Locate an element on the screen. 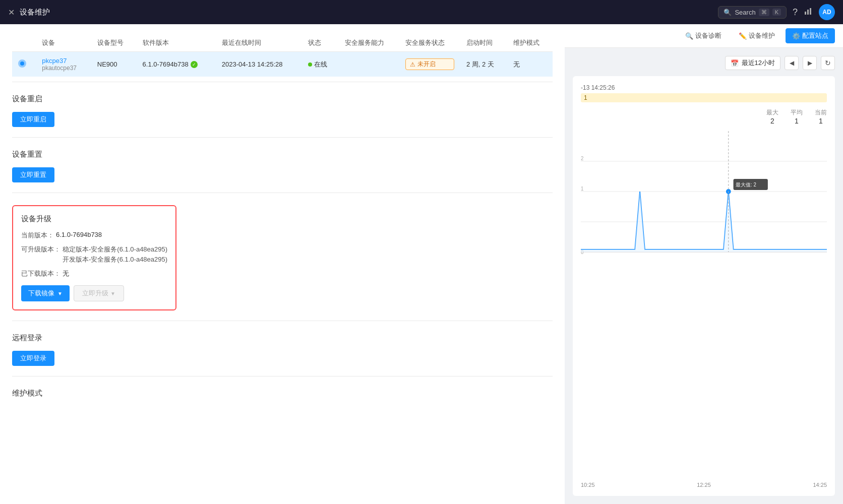 The width and height of the screenshot is (843, 504). download-image-button: 下载镜像 ▼ is located at coordinates (45, 293).